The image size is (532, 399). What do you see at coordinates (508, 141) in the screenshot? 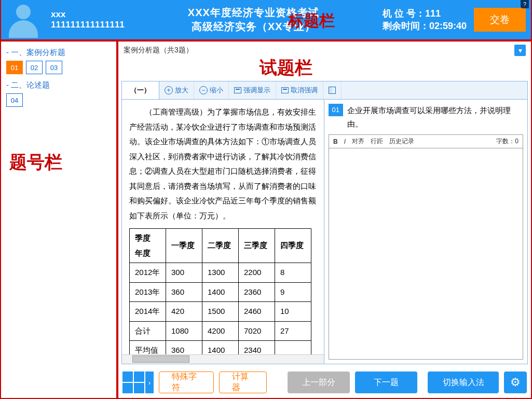
I see `word-count: 字数：0` at bounding box center [508, 141].